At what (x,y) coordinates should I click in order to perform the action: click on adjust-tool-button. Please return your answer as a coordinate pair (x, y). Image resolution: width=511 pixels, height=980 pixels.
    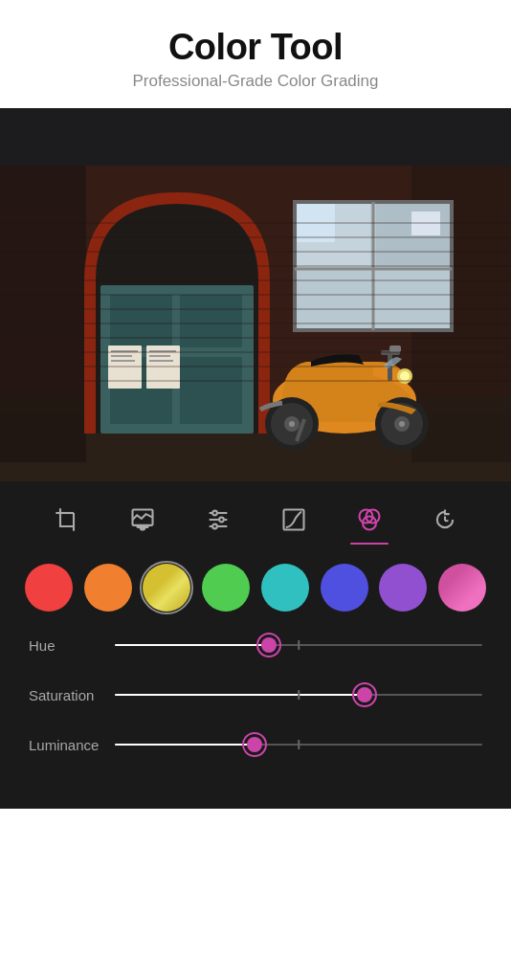
    Looking at the image, I should click on (143, 522).